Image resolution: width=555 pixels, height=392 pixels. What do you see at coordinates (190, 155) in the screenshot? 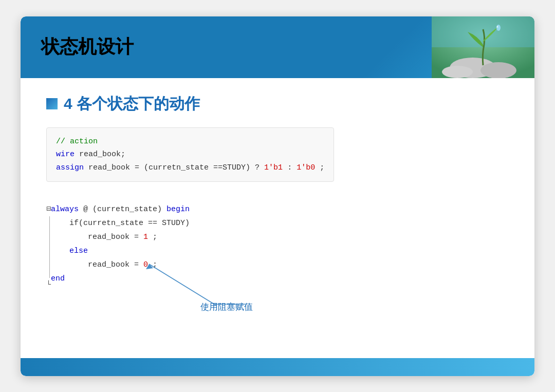
I see `code-line-wire: wire read_book;` at bounding box center [190, 155].